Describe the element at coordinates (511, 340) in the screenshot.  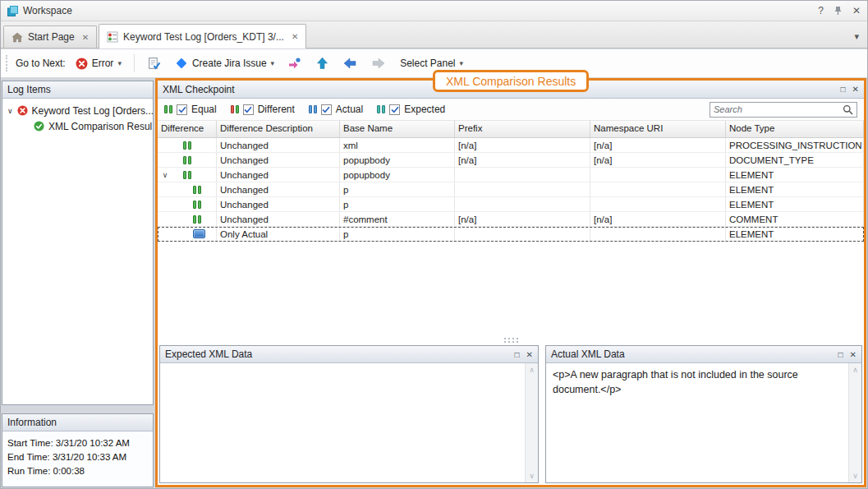
I see `horizontal-splitter` at that location.